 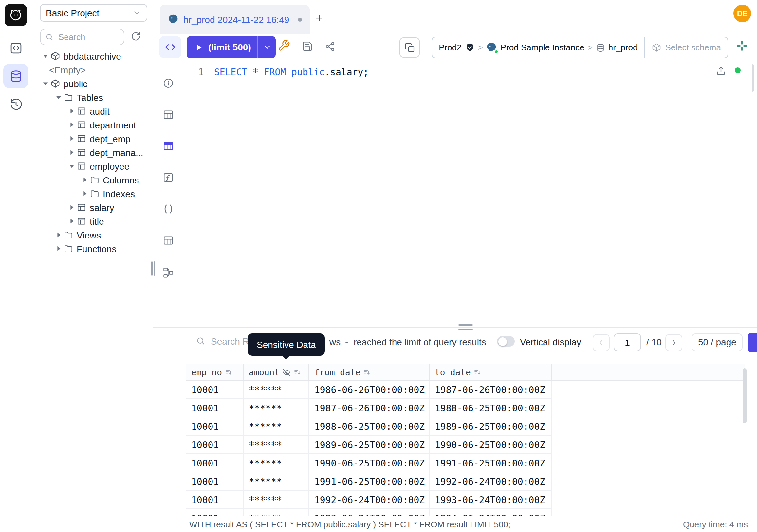 I want to click on history-nav-button, so click(x=16, y=104).